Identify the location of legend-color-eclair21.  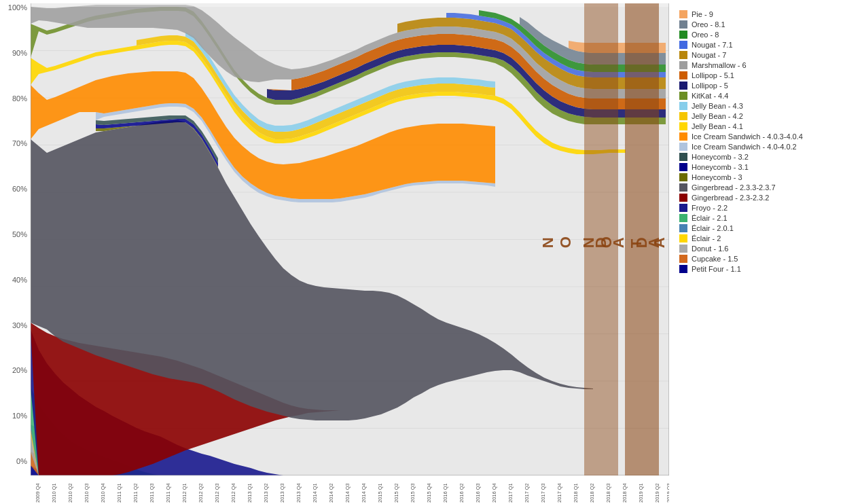
(683, 218).